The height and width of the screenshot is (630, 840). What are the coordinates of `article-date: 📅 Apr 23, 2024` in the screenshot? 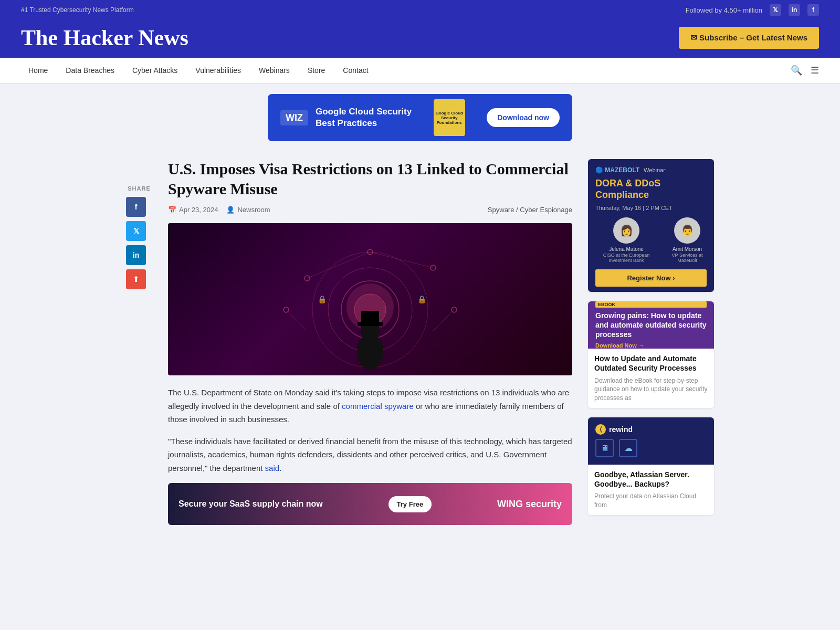 It's located at (193, 210).